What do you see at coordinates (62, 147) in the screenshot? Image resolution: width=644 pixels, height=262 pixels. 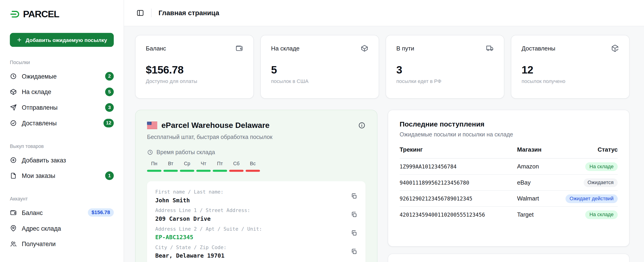 I see `section-label-purchases: Выкуп товаров` at bounding box center [62, 147].